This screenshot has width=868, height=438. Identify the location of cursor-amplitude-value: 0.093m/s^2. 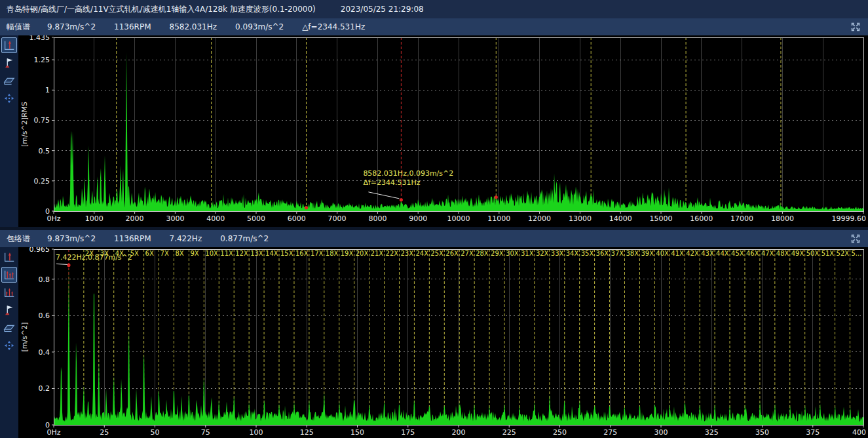
(259, 27).